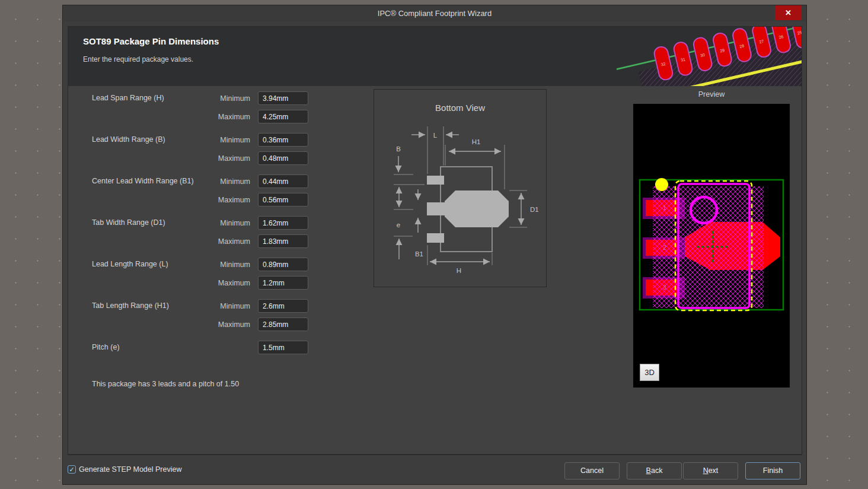 The height and width of the screenshot is (489, 868). What do you see at coordinates (283, 241) in the screenshot?
I see `tab-width-max-input` at bounding box center [283, 241].